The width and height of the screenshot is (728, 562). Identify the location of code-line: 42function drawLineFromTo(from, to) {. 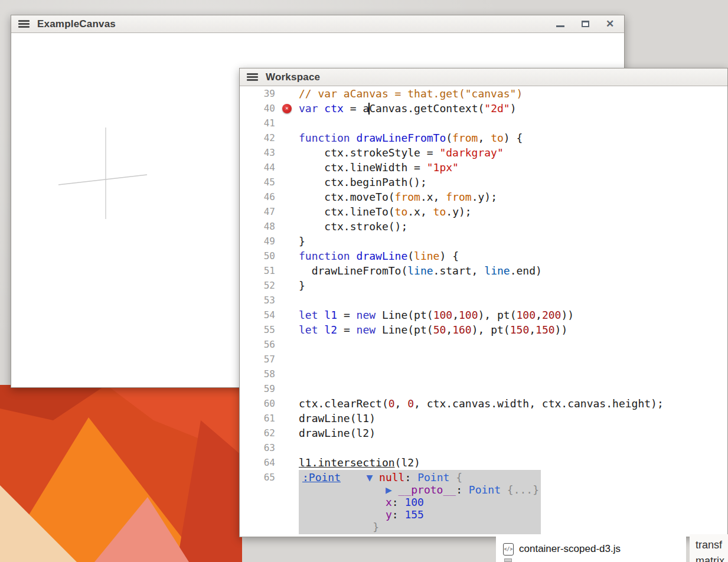
(484, 138).